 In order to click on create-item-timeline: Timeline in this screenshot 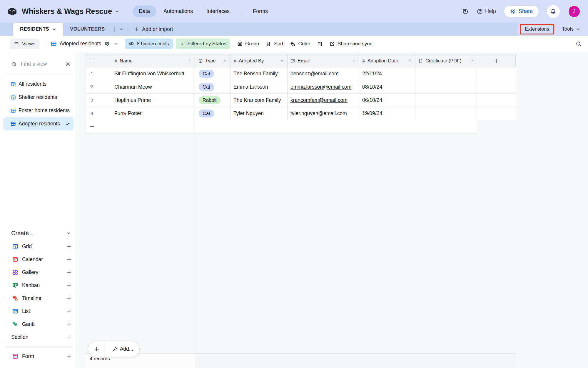, I will do `click(39, 298)`.